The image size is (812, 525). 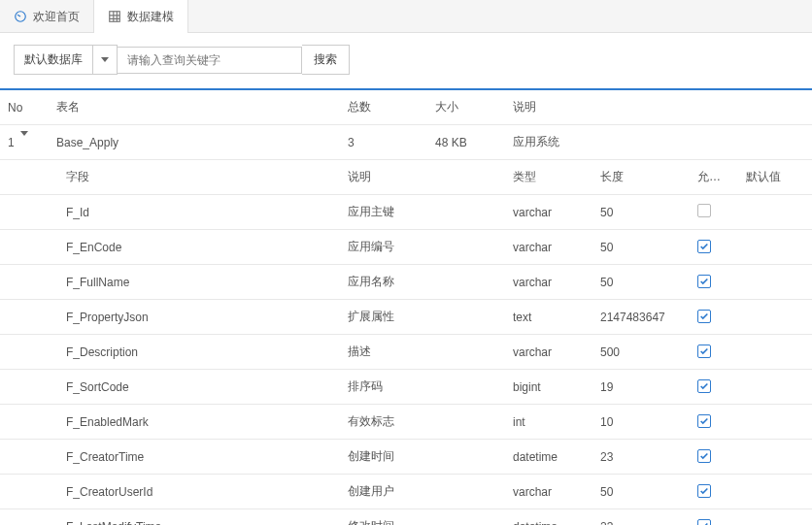 I want to click on field-desc: 创建时间, so click(x=423, y=456).